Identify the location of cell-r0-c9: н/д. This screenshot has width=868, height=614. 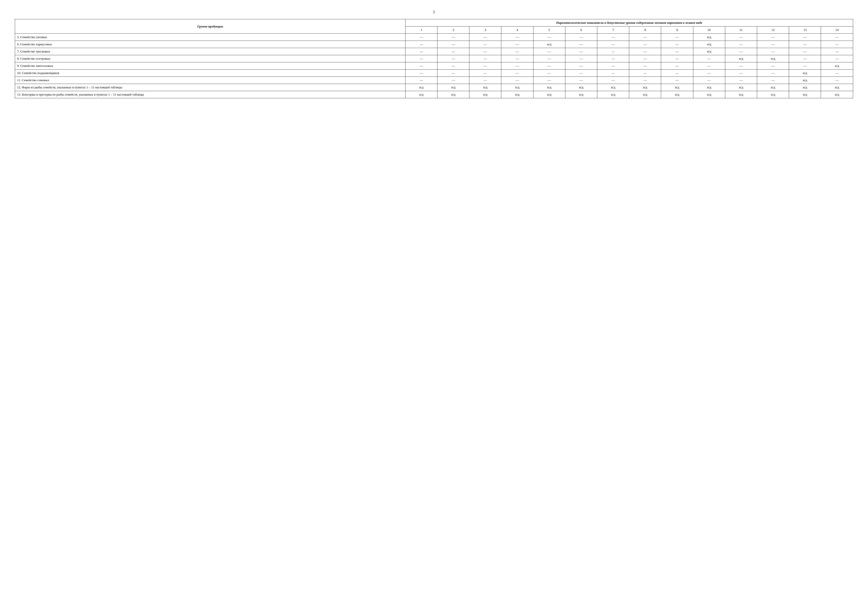
(709, 37).